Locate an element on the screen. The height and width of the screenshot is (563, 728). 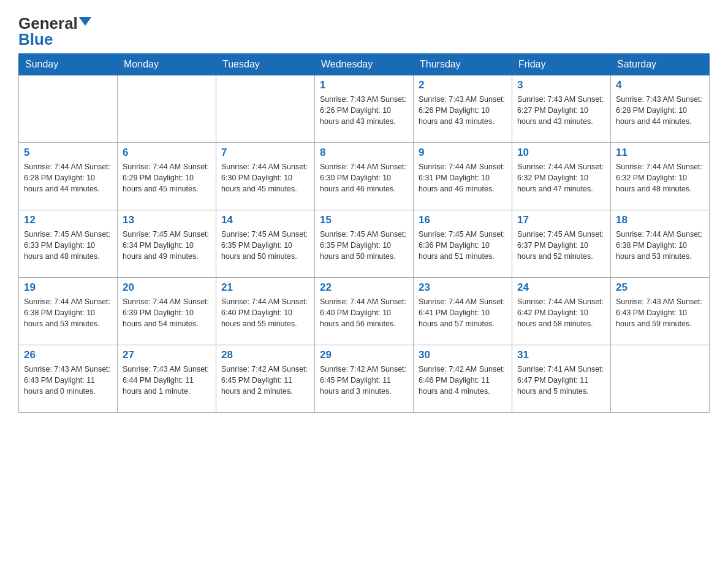
day-number: 1 is located at coordinates (364, 85).